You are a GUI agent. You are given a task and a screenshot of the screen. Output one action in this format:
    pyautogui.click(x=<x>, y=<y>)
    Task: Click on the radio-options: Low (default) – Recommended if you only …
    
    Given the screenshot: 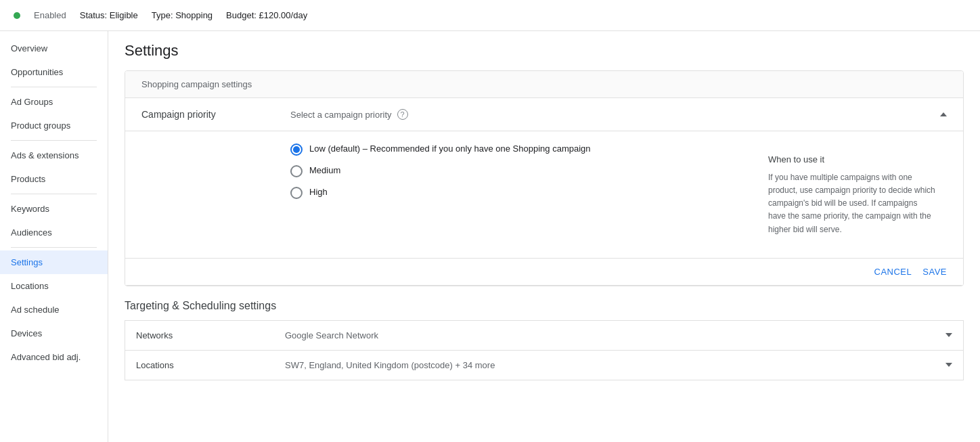 What is the action you would take?
    pyautogui.click(x=449, y=195)
    